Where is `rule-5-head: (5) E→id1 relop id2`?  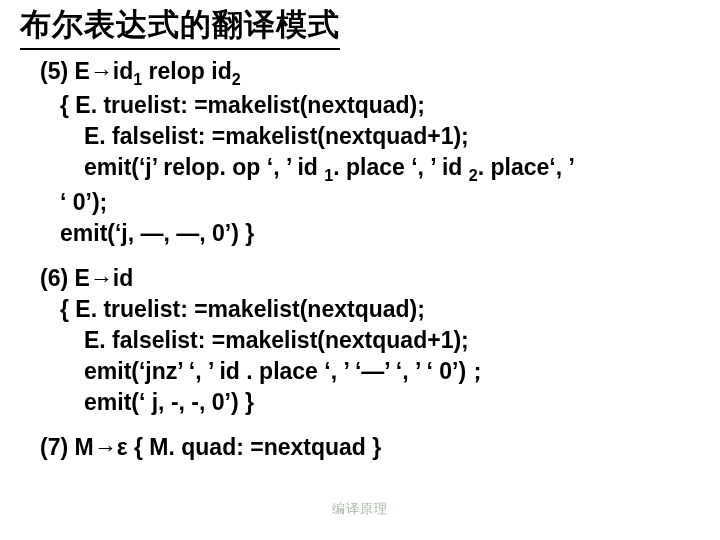 rule-5-head: (5) E→id1 relop id2 is located at coordinates (370, 73).